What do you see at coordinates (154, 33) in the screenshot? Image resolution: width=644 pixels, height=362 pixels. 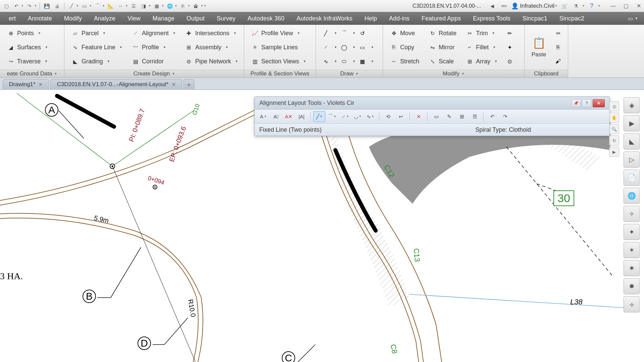 I see `alignment-button: ⟋Alignment▼` at bounding box center [154, 33].